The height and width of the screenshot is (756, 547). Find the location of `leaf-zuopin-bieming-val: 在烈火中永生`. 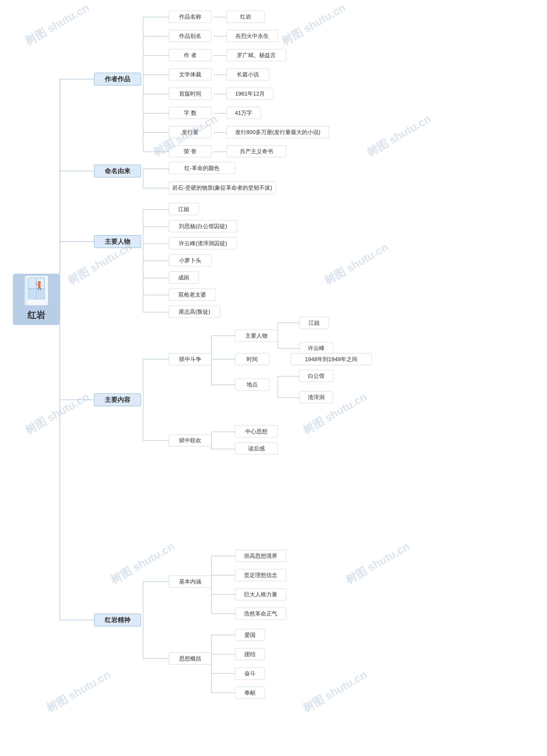

leaf-zuopin-bieming-val: 在烈火中永生 is located at coordinates (252, 36).